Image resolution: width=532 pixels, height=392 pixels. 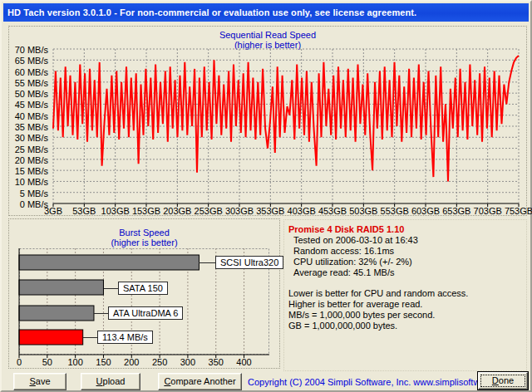 I want to click on callout-line-tested-drive, so click(x=91, y=337).